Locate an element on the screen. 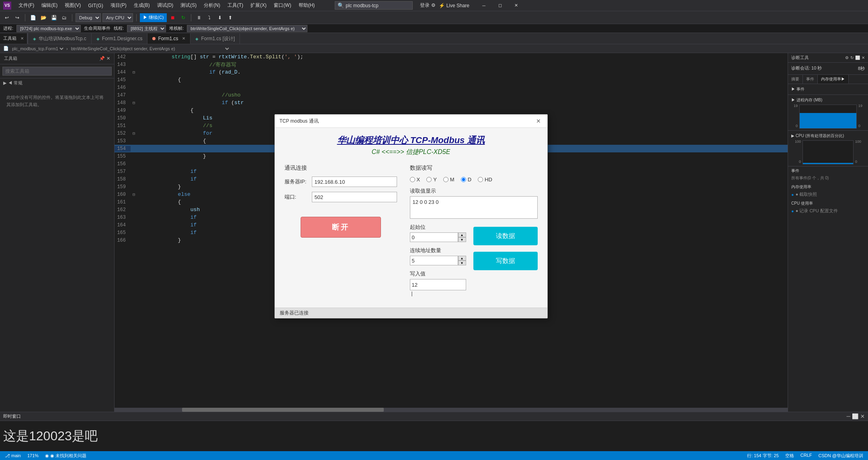  radio-m: M is located at coordinates (449, 179).